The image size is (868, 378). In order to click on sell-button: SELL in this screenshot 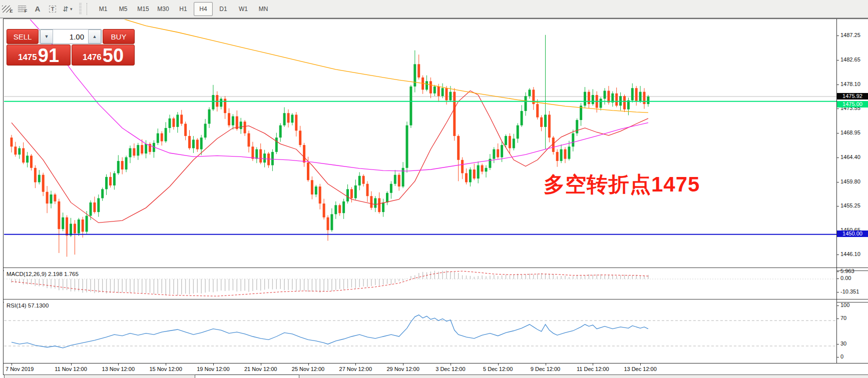, I will do `click(23, 36)`.